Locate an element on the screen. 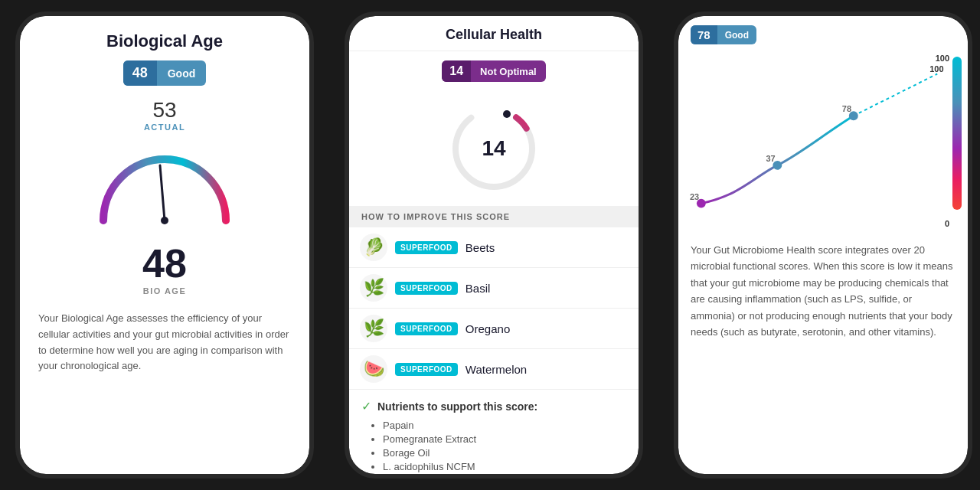  nutrients-title: Nutrients to support this score: is located at coordinates (458, 407).